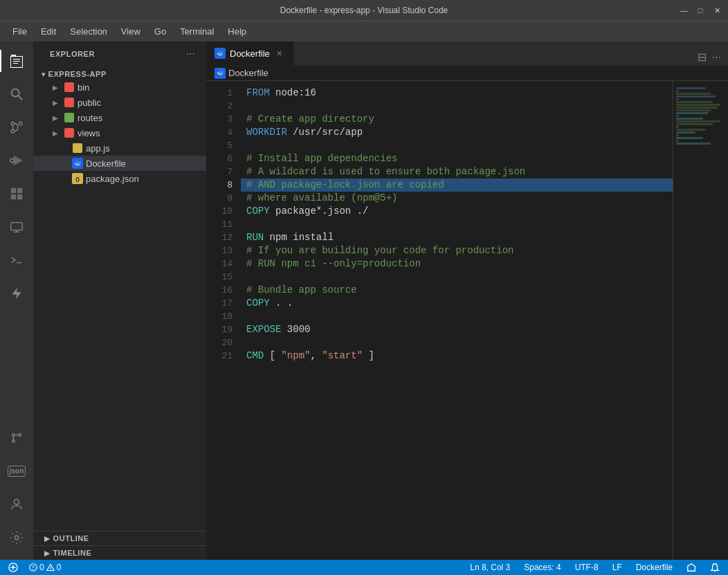  I want to click on activity-git, so click(17, 438).